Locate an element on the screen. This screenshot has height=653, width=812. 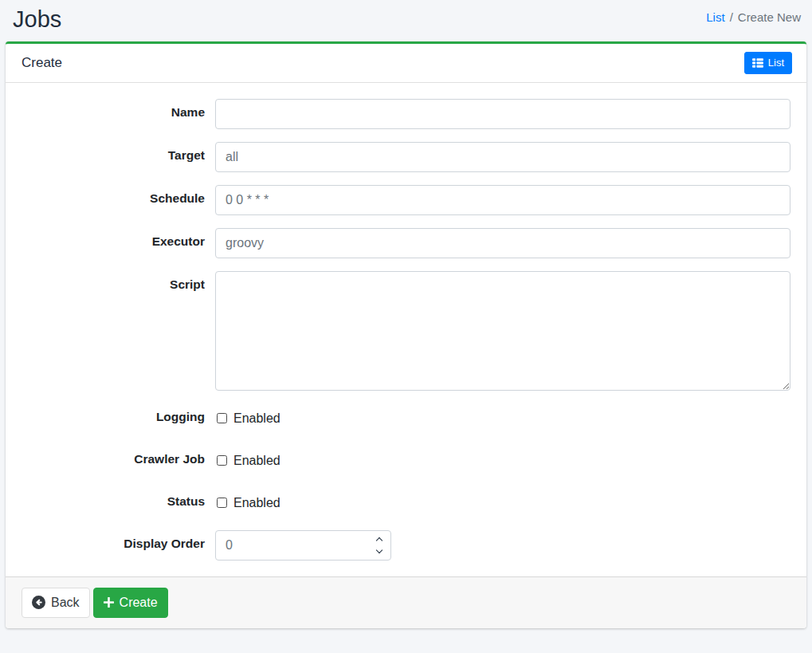
logging-checkbox is located at coordinates (222, 418).